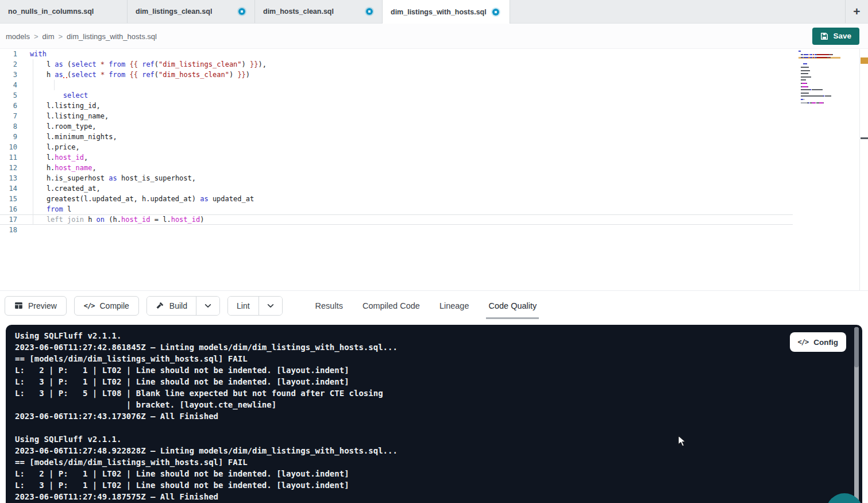 Image resolution: width=868 pixels, height=503 pixels. Describe the element at coordinates (396, 220) in the screenshot. I see `code-line: 17 left join h on (h.host_id = l.host_id…` at that location.